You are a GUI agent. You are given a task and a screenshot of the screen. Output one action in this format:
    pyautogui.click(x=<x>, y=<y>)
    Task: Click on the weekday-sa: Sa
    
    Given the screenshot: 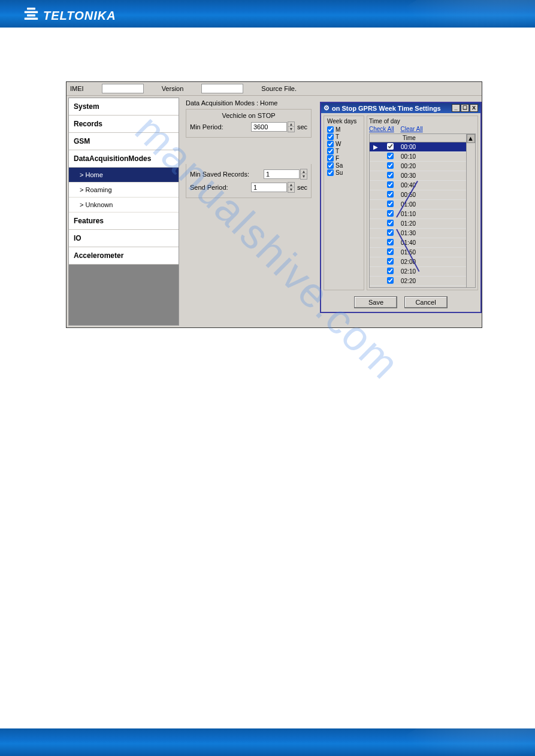 What is the action you would take?
    pyautogui.click(x=344, y=165)
    